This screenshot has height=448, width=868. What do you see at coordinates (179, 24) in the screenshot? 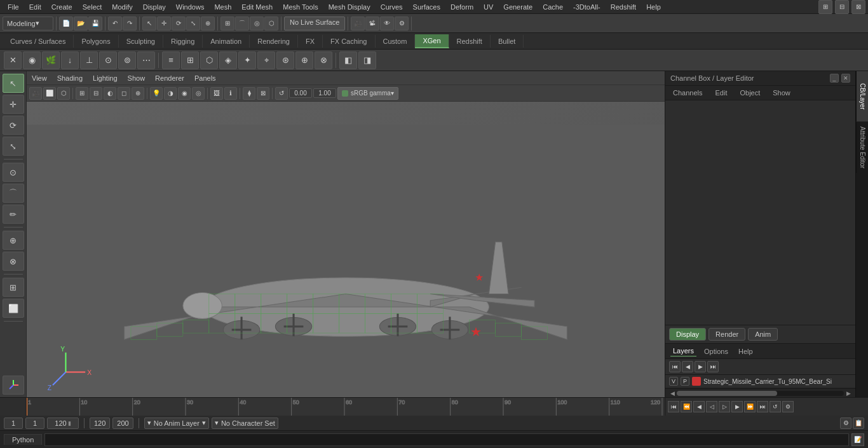
I see `rotate-tool-btn: ⟳` at bounding box center [179, 24].